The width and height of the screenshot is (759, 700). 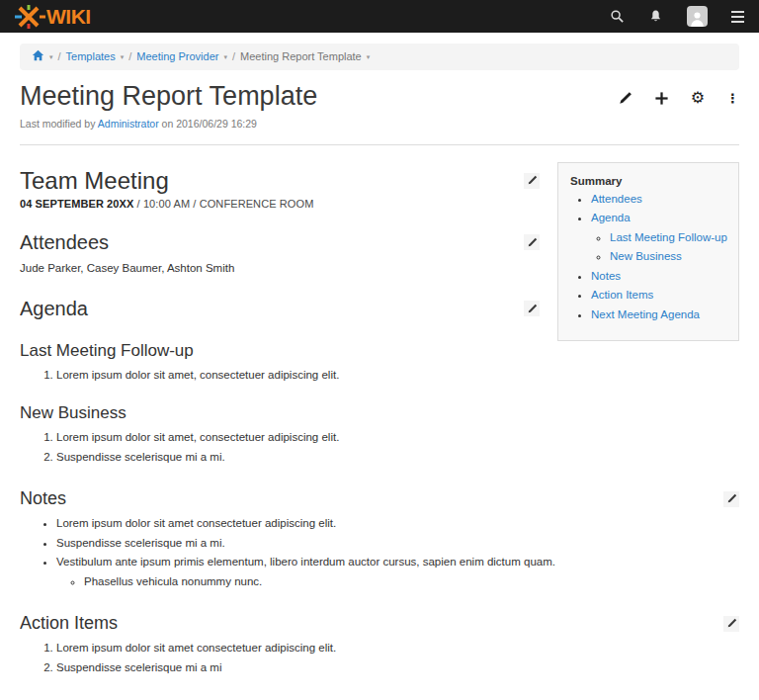 What do you see at coordinates (380, 658) in the screenshot?
I see `action-items-list: Lorem ipsum dolor sit amet consectetuer …` at bounding box center [380, 658].